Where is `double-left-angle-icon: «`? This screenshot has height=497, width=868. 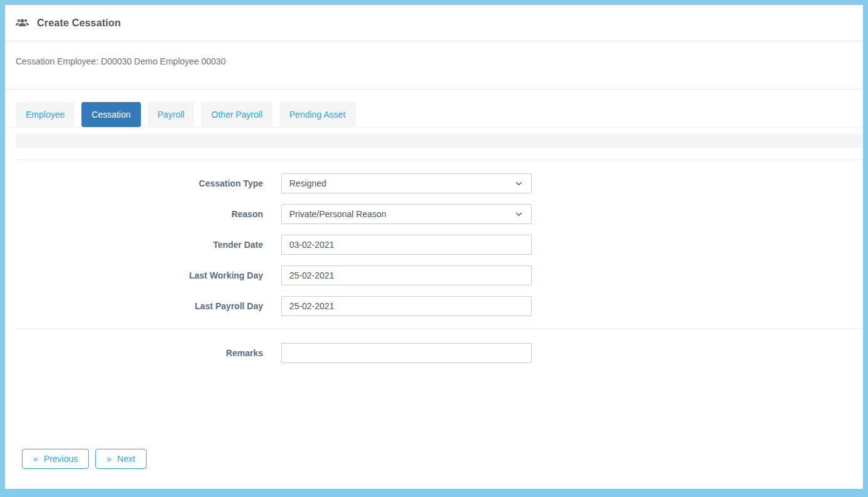
double-left-angle-icon: « is located at coordinates (36, 459).